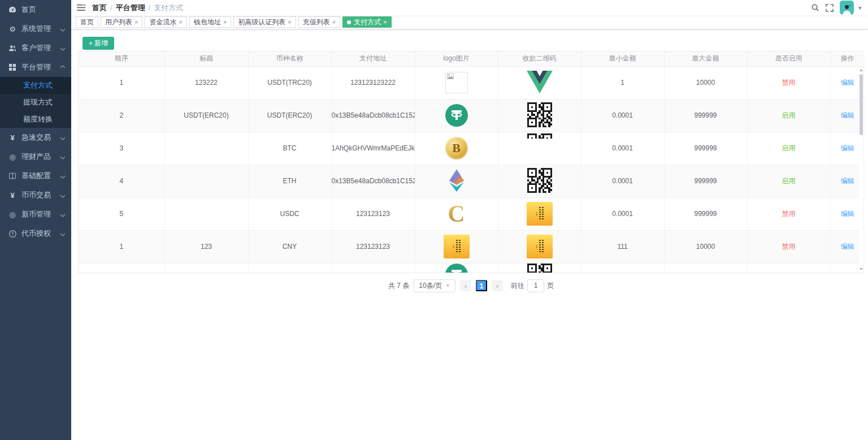 The image size is (868, 440). Describe the element at coordinates (36, 157) in the screenshot. I see `sidebar-item-label: 理财产品` at that location.